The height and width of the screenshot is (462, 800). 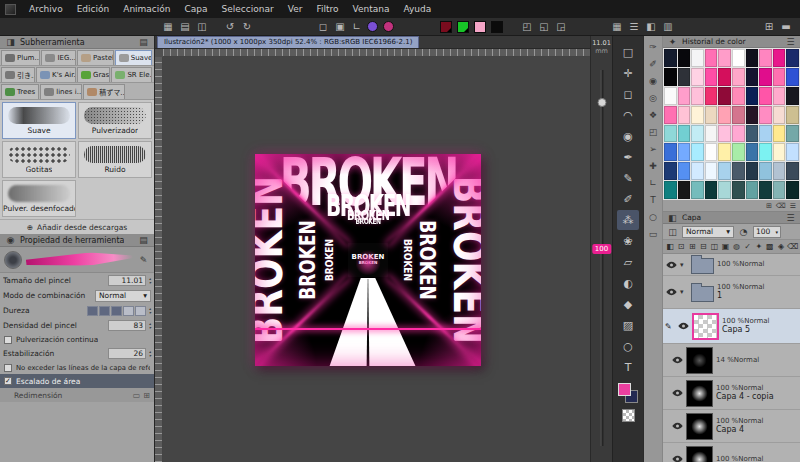 What do you see at coordinates (134, 58) in the screenshot?
I see `subtool-tab: Suave` at bounding box center [134, 58].